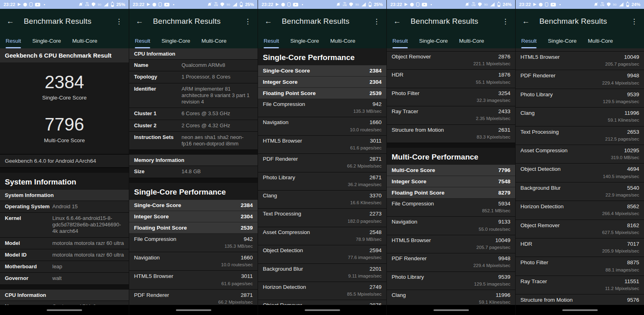 This screenshot has height=315, width=644. I want to click on benchmark-line: Background Blur2201, so click(322, 269).